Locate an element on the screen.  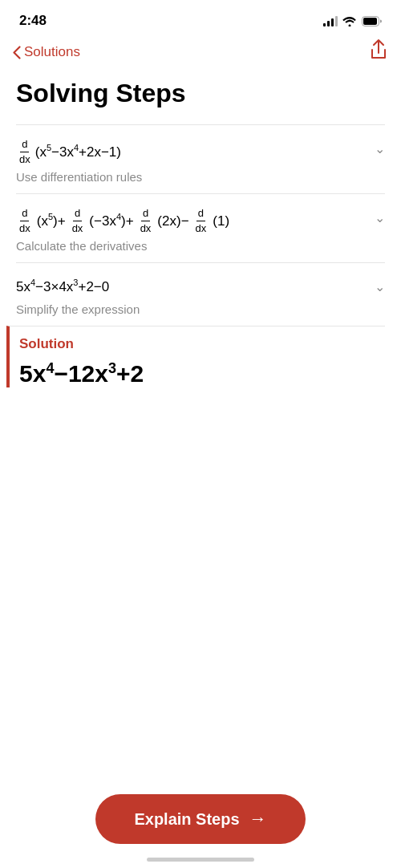
status-bar: 2:48 is located at coordinates (200, 18).